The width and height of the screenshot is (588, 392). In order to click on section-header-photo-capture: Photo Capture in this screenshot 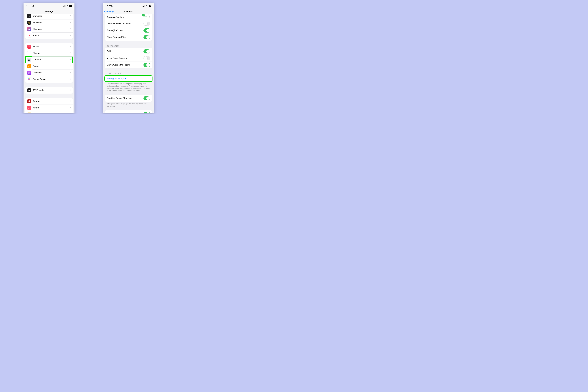, I will do `click(128, 74)`.